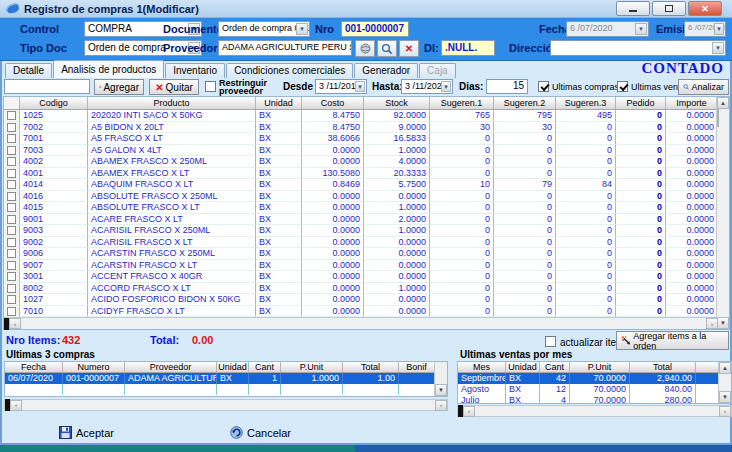 This screenshot has height=452, width=732. Describe the element at coordinates (692, 103) in the screenshot. I see `col-importe: Importe` at that location.